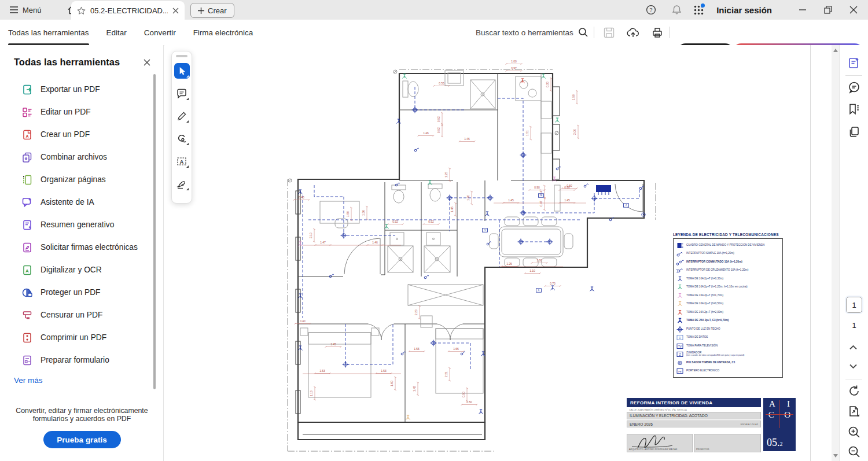 The height and width of the screenshot is (461, 868). I want to click on legend-symbol-boxPE: PE, so click(680, 371).